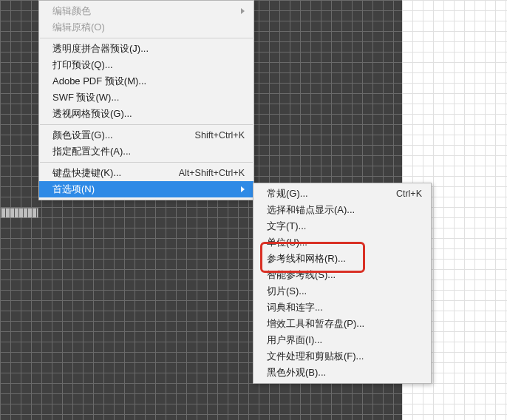 The image size is (507, 420). Describe the element at coordinates (344, 340) in the screenshot. I see `menu-item-label: 用户界面(I)...` at that location.